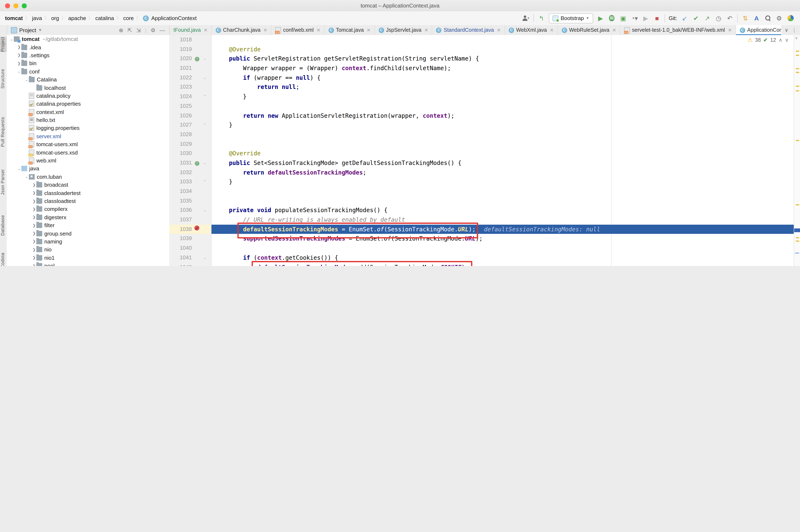 The height and width of the screenshot is (532, 800). What do you see at coordinates (129, 18) in the screenshot?
I see `breadcrumb-item: core` at bounding box center [129, 18].